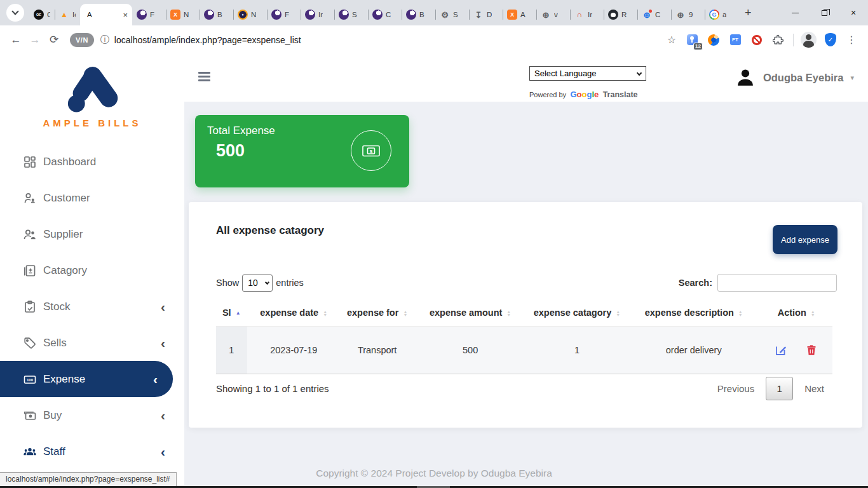 Image resolution: width=868 pixels, height=488 pixels. Describe the element at coordinates (54, 39) in the screenshot. I see `reload-button: ⟳` at that location.